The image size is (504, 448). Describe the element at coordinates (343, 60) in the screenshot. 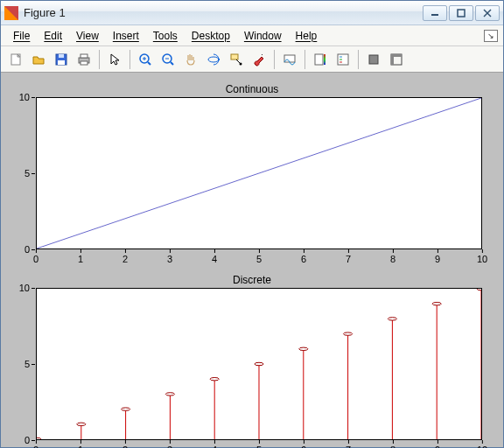

I see `legend-icon` at that location.